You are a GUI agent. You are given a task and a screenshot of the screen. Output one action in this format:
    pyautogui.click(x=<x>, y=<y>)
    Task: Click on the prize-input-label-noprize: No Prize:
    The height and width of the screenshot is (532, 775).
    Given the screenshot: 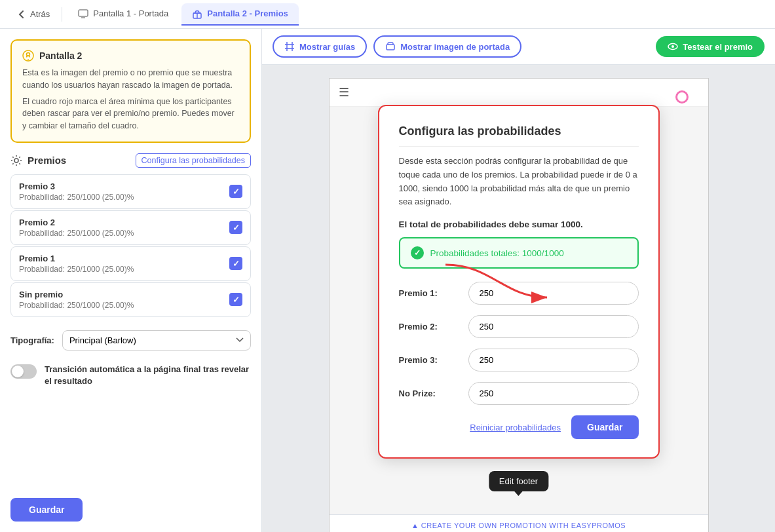 What is the action you would take?
    pyautogui.click(x=428, y=393)
    